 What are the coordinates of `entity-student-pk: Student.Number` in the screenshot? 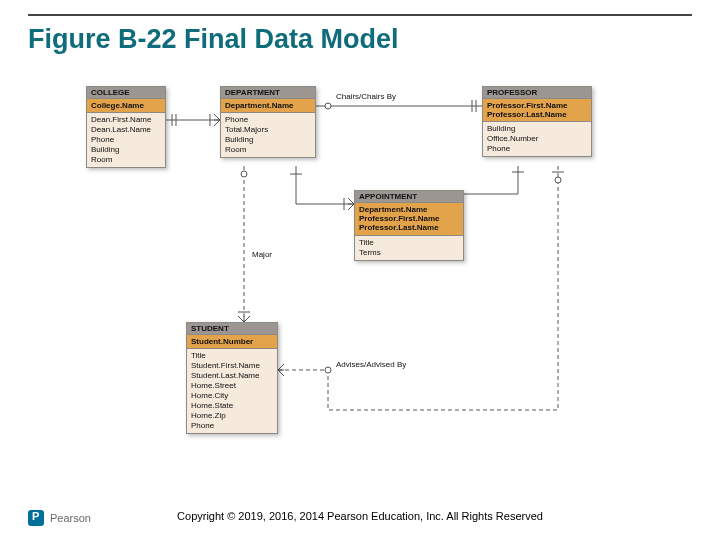 It's located at (232, 342).